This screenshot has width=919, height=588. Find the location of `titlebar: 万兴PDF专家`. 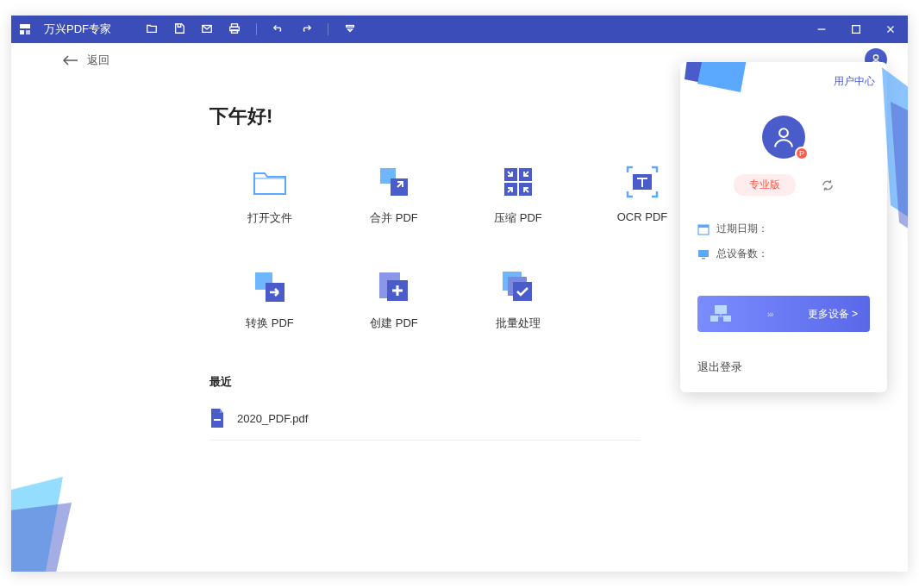

titlebar: 万兴PDF专家 is located at coordinates (460, 29).